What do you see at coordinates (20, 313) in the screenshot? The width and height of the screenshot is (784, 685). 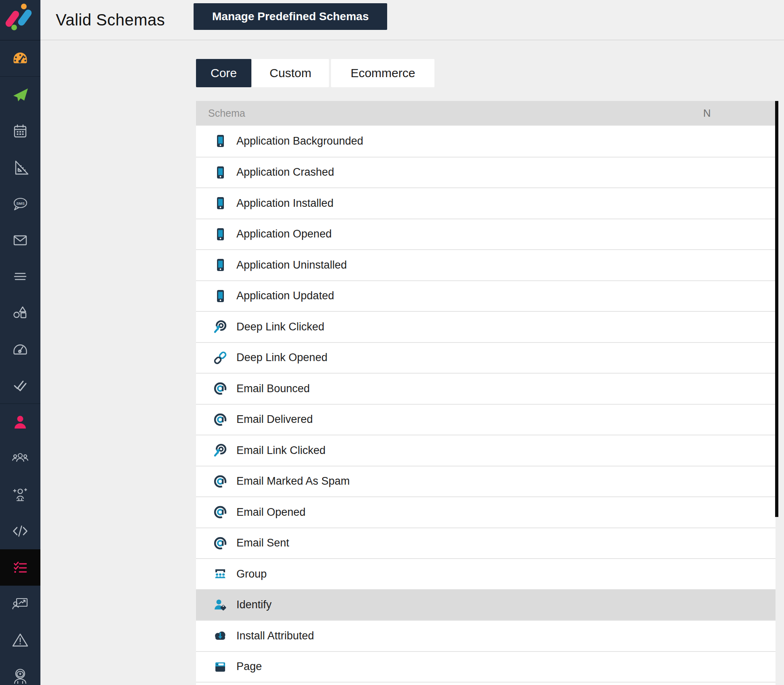 I see `sidebar-item-shapes` at bounding box center [20, 313].